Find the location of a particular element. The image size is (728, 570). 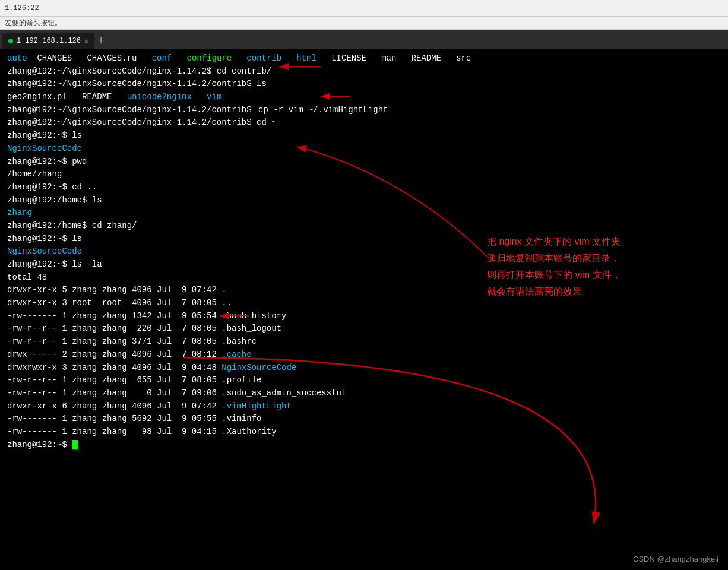

terminal-line: -rw-r--r-- 1 zhang zhang 0 Jul 7 09:06 .… is located at coordinates (364, 394).